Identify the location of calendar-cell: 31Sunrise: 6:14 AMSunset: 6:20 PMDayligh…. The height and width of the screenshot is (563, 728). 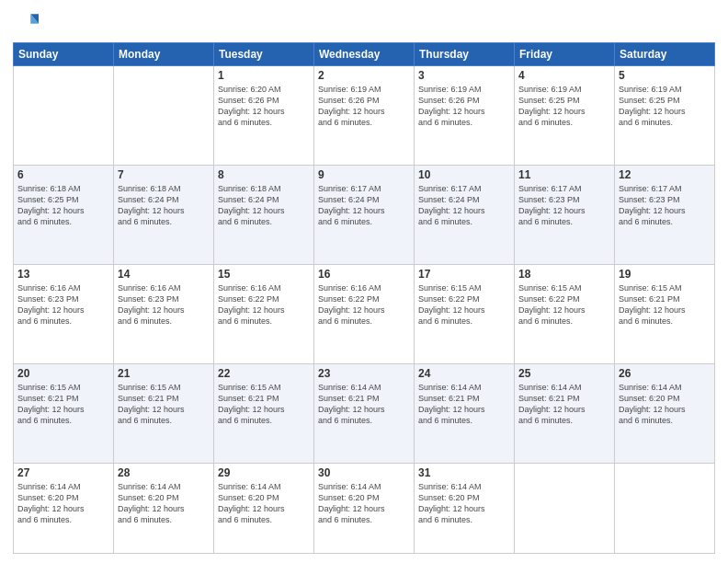
(465, 508).